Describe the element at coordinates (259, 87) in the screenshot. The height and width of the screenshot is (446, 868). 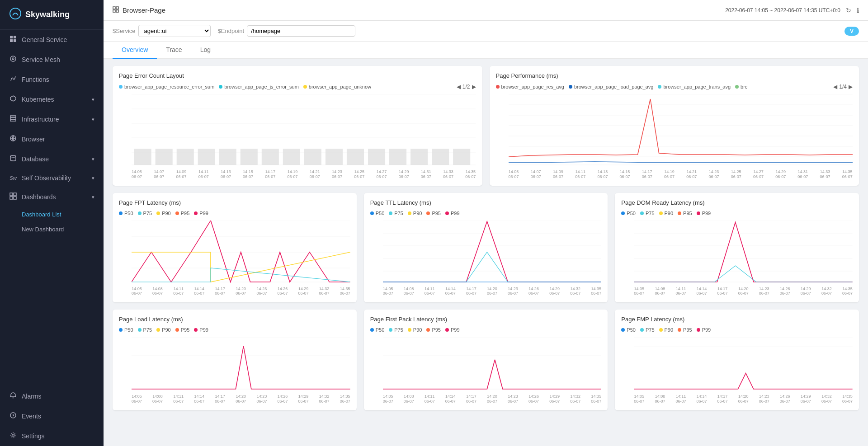
I see `legend-js-error: browser_app_page_js_error_sum` at that location.